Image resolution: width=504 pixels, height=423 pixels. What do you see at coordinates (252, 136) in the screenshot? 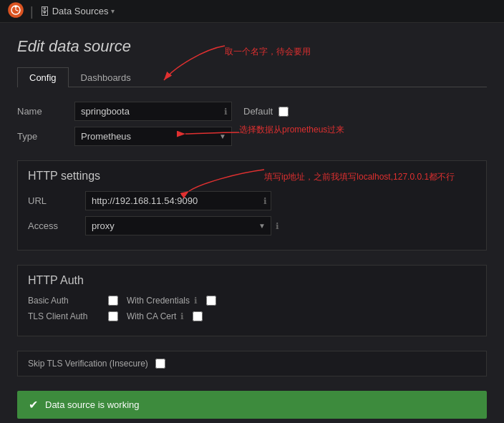
I see `type-row: Type Prometheus Graphite InfluxDB MySQL …` at bounding box center [252, 136].